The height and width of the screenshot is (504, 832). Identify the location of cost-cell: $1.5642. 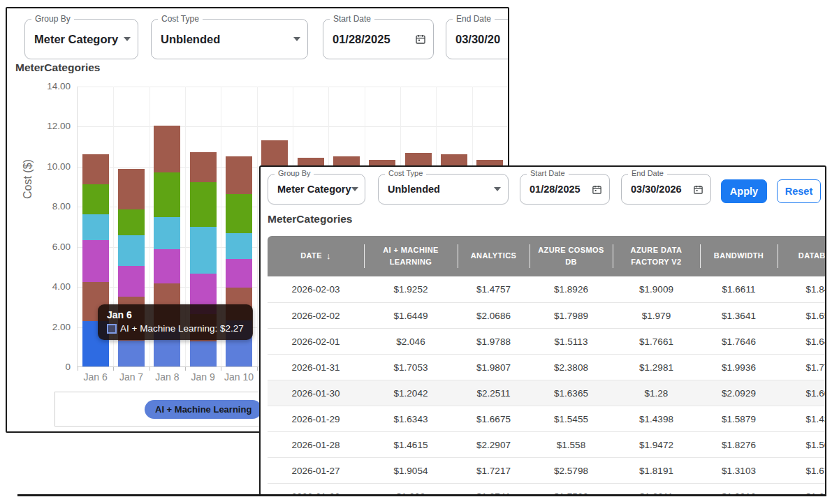
(802, 445).